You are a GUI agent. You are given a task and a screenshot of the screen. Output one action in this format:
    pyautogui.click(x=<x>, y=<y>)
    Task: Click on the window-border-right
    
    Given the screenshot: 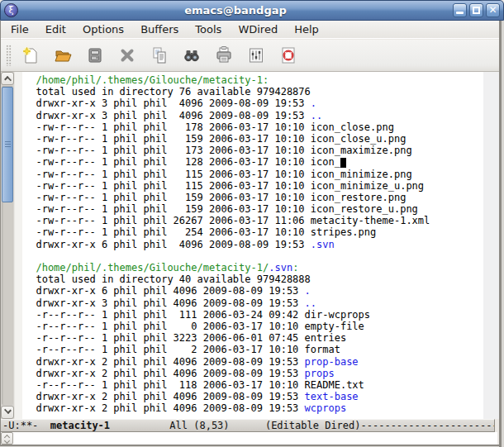 What is the action you would take?
    pyautogui.click(x=502, y=234)
    